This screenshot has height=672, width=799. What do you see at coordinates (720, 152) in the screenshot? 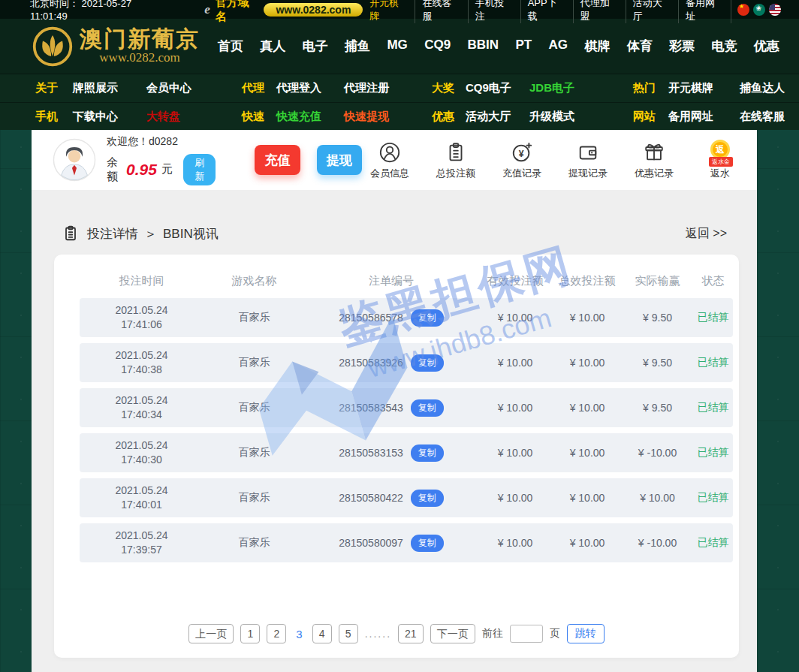
I see `rebate-icon: 返 返水金` at bounding box center [720, 152].